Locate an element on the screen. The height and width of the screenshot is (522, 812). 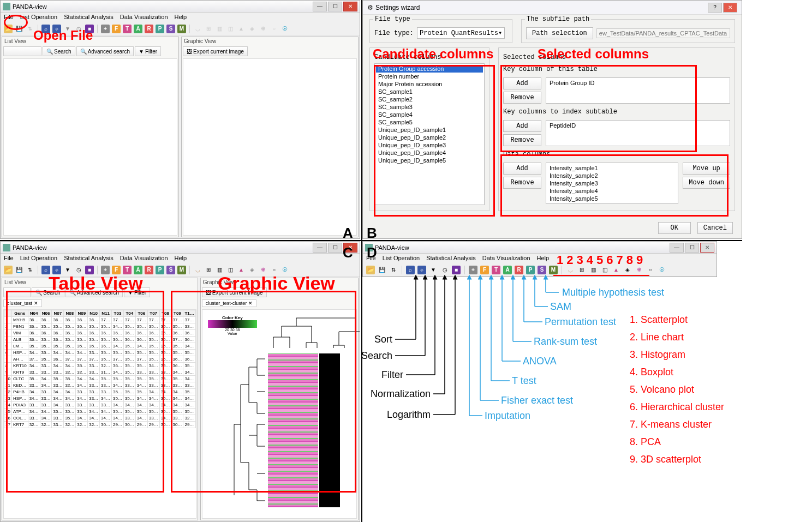
a-icon: A is located at coordinates (138, 29).